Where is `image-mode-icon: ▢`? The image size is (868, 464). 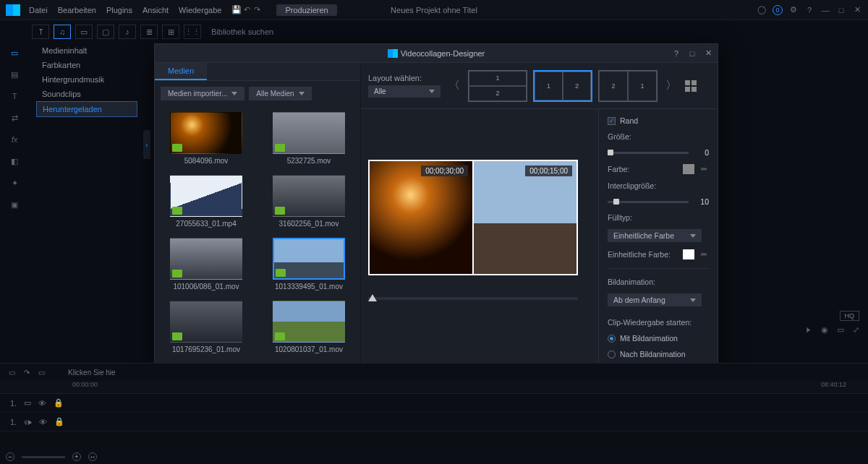
image-mode-icon: ▢ is located at coordinates (106, 32).